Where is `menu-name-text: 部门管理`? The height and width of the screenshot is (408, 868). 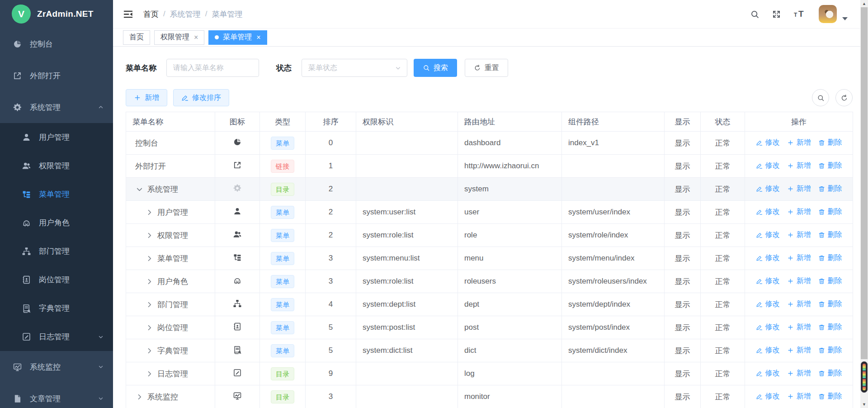
menu-name-text: 部门管理 is located at coordinates (173, 305).